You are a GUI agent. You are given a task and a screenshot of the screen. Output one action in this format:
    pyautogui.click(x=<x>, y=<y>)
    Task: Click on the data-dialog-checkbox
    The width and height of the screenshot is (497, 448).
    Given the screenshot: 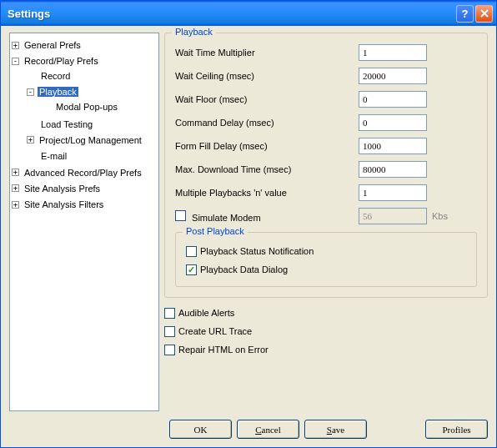 What is the action you would take?
    pyautogui.click(x=192, y=270)
    